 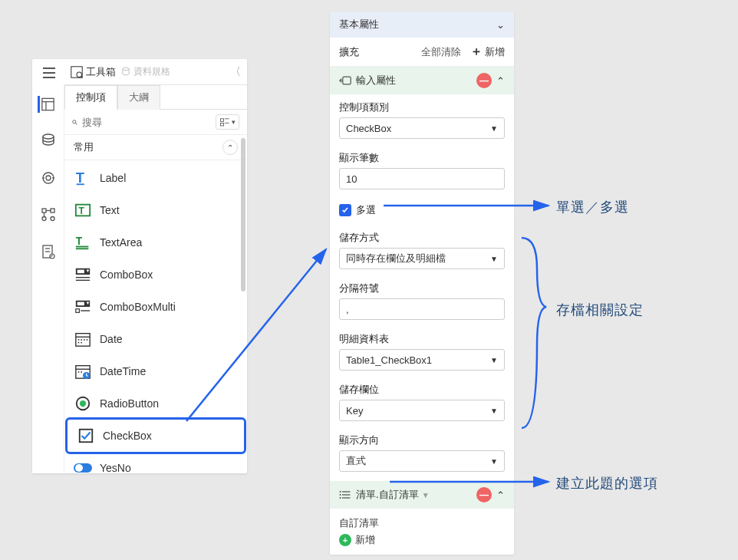 I want to click on control-item-radiobutton: RadioButton, so click(x=156, y=404).